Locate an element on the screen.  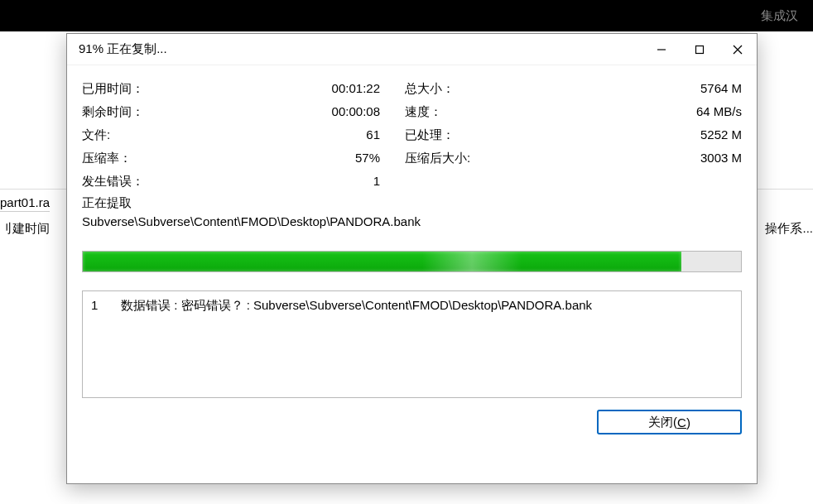
error-message: 数据错误 : 密码错误？ : Subverse\Subverse\Content… is located at coordinates (427, 305).